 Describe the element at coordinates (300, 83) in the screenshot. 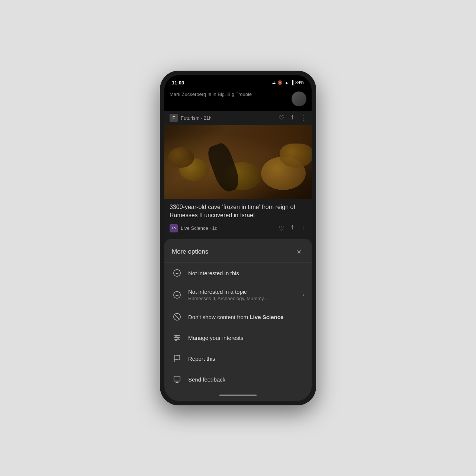

I see `battery-text: 84%` at that location.